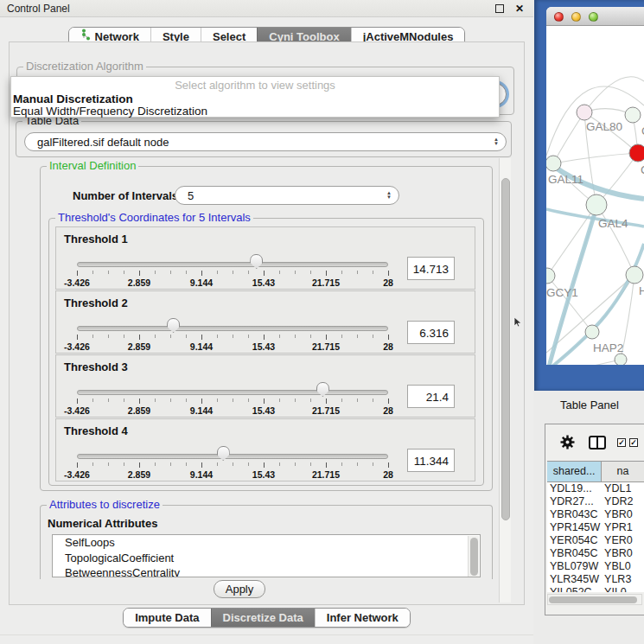 Image resolution: width=644 pixels, height=644 pixels. Describe the element at coordinates (362, 617) in the screenshot. I see `bottom-tab-infer-network: Infer Network` at that location.